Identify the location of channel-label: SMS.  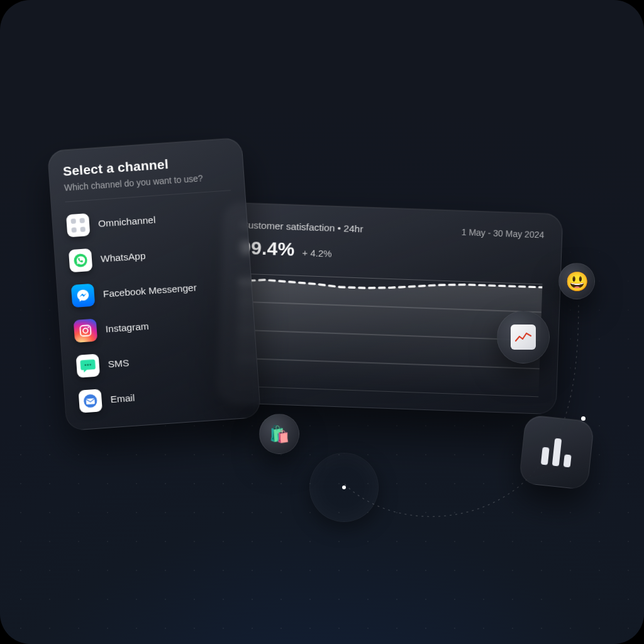
(118, 364).